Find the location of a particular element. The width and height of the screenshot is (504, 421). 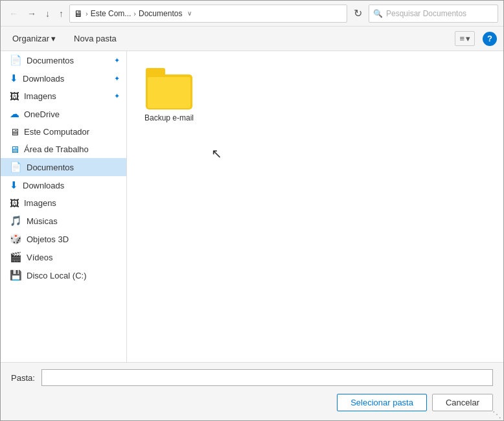

sidebar-item-imagens-quick: 🖼 Imagens ✦ is located at coordinates (63, 96).